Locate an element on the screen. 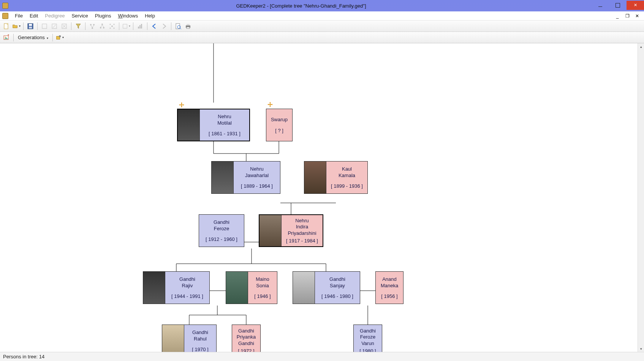 This screenshot has height=361, width=644. new-file-button is located at coordinates (6, 26).